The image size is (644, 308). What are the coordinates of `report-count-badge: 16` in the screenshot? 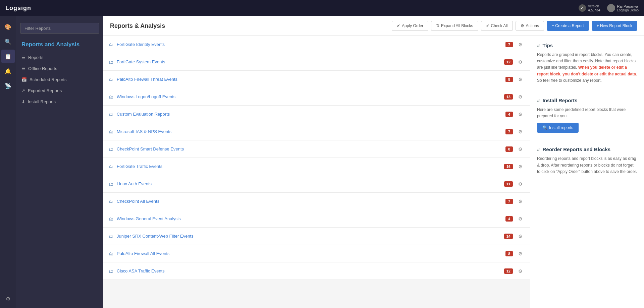 It's located at (508, 167).